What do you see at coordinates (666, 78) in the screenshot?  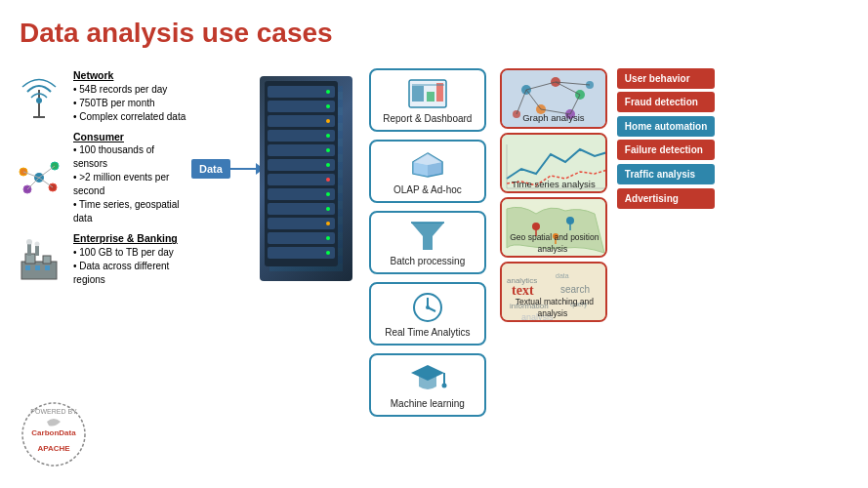 I see `user-behavior-label: User behavior` at bounding box center [666, 78].